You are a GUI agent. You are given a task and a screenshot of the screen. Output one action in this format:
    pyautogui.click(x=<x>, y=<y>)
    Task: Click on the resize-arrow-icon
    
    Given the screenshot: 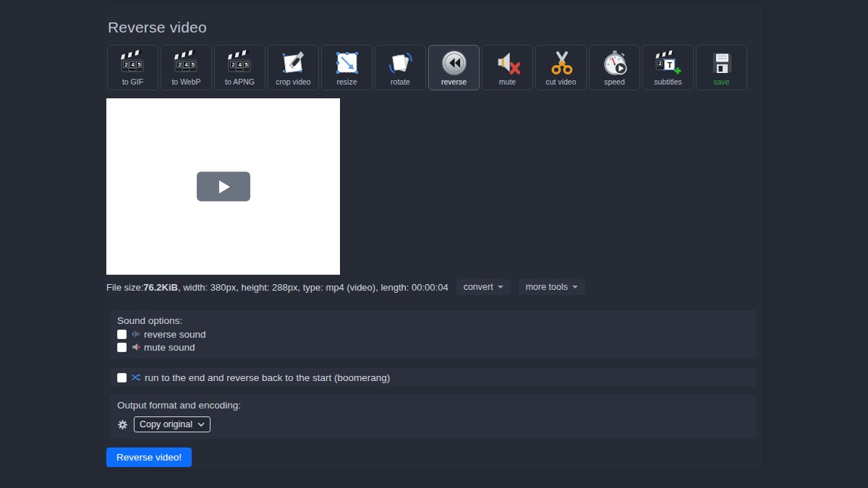 What is the action you would take?
    pyautogui.click(x=347, y=62)
    